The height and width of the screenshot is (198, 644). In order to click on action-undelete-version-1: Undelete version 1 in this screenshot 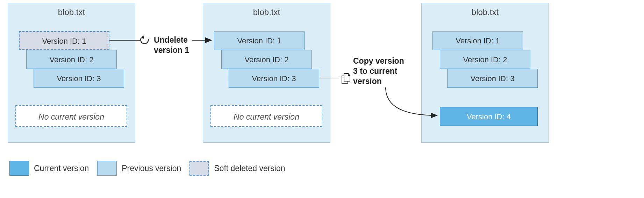, I will do `click(171, 45)`.